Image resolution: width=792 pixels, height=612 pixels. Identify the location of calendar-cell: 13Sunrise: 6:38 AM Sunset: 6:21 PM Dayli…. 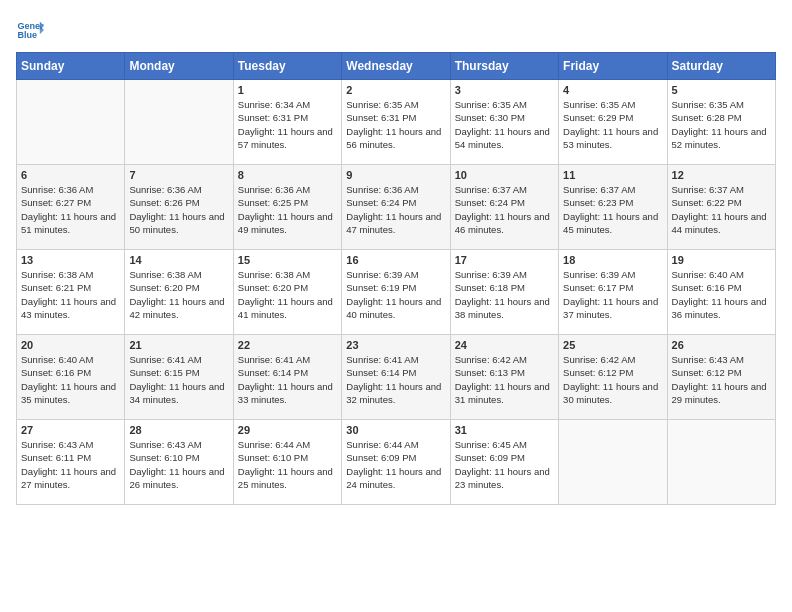
(71, 292).